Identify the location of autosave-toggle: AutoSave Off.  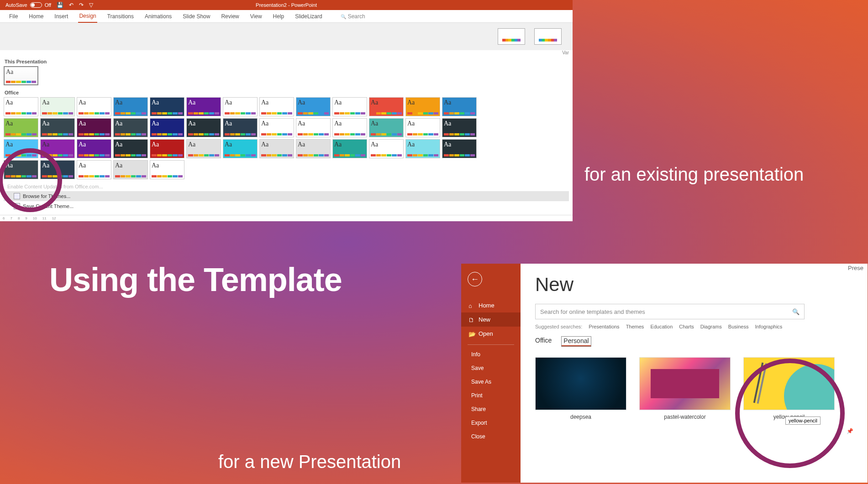
(26, 5).